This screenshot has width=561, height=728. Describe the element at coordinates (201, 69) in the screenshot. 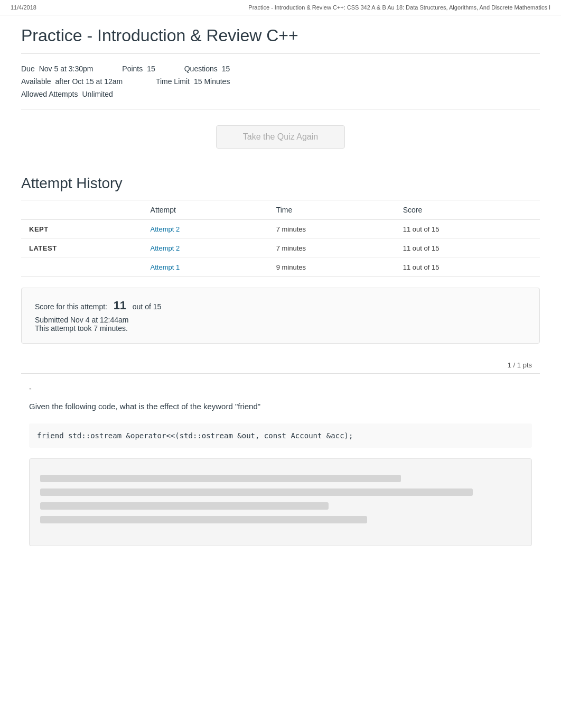

I see `questions-label: Questions` at that location.